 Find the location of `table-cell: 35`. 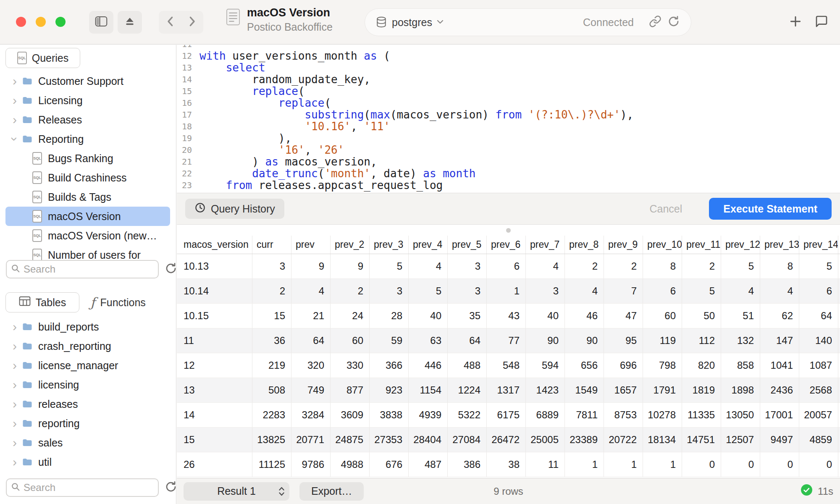

table-cell: 35 is located at coordinates (467, 316).